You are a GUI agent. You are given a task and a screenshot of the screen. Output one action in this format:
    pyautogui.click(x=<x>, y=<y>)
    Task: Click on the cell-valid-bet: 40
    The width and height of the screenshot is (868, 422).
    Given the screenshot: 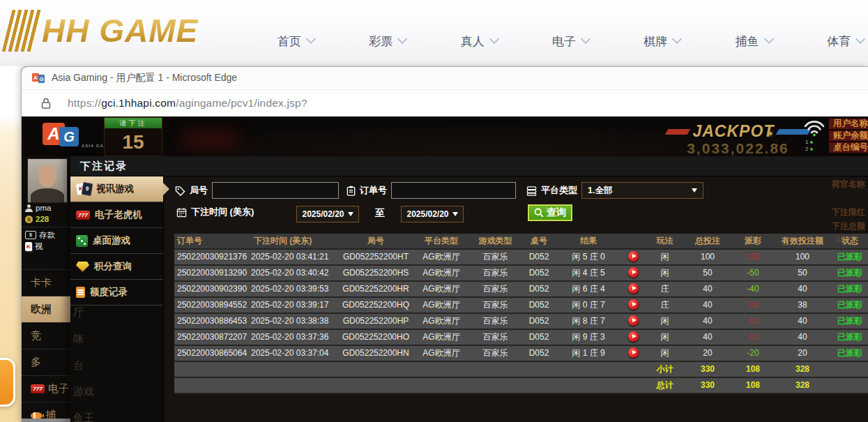 What is the action you would take?
    pyautogui.click(x=802, y=289)
    